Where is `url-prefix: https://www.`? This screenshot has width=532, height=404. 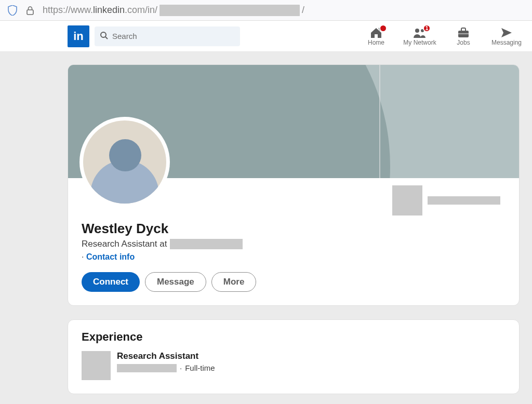 url-prefix: https://www. is located at coordinates (68, 10).